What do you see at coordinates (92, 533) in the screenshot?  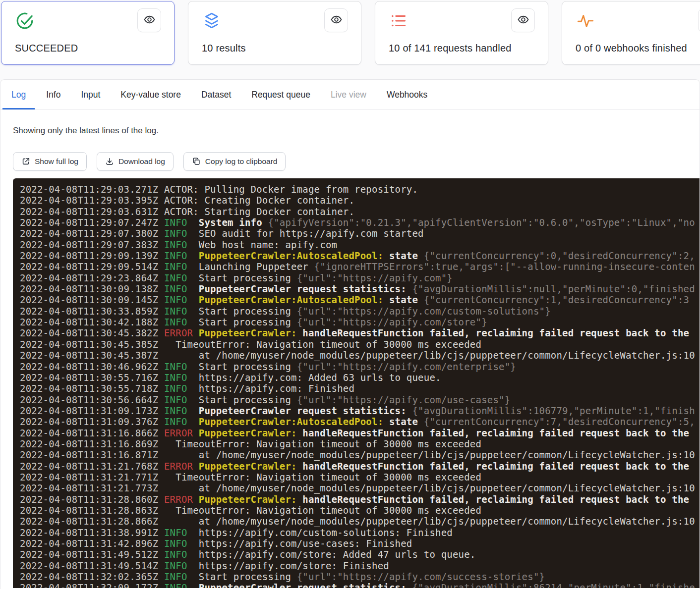 I see `log-segment-ts: 2022-04-08T11:31:38.991Z` at bounding box center [92, 533].